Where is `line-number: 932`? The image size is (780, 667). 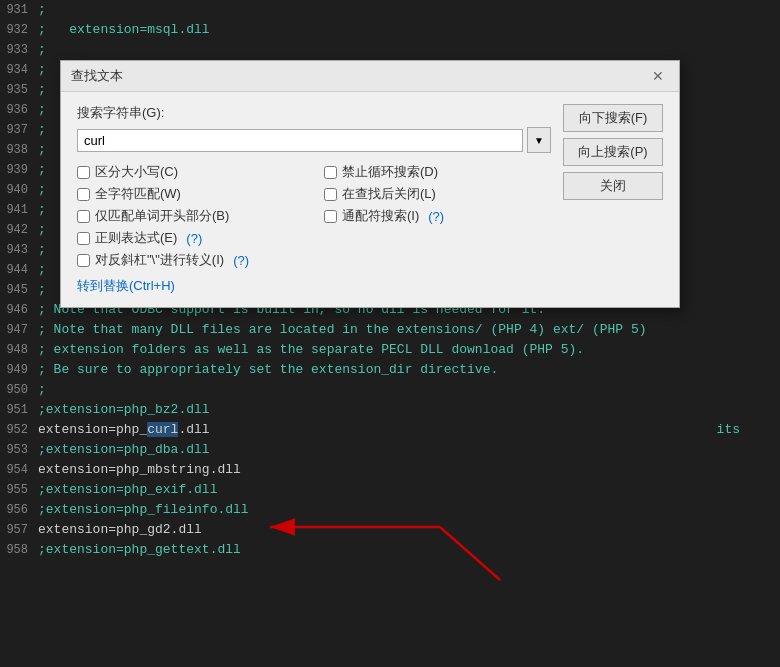 line-number: 932 is located at coordinates (19, 30).